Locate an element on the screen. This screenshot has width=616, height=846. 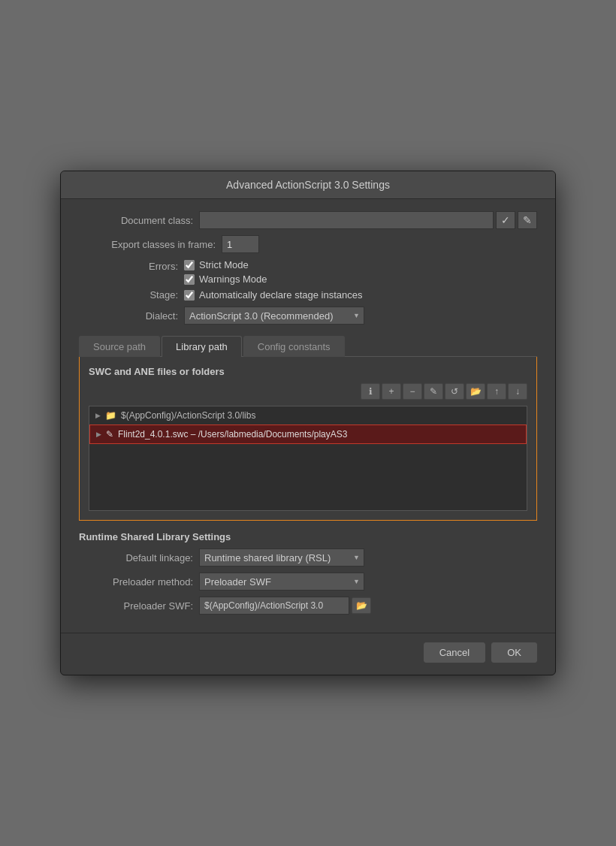
preloader-method-select-wrapper: Preloader SWF is located at coordinates (282, 582).